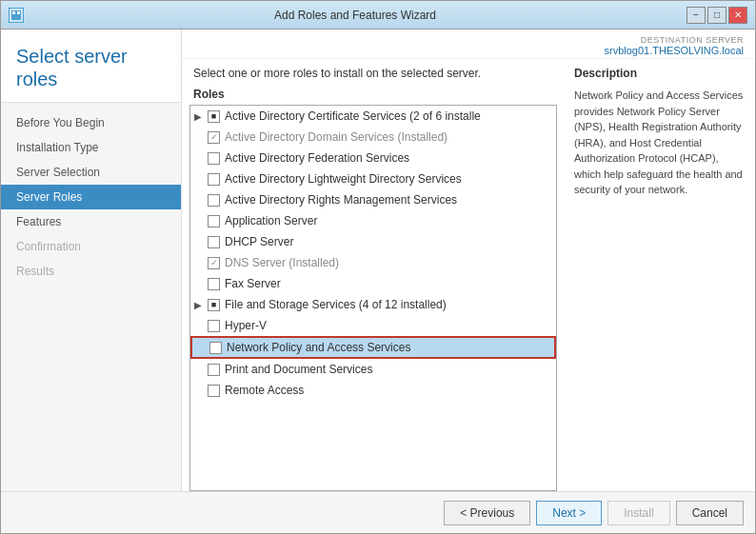  I want to click on role-label: Hyper-V, so click(388, 326).